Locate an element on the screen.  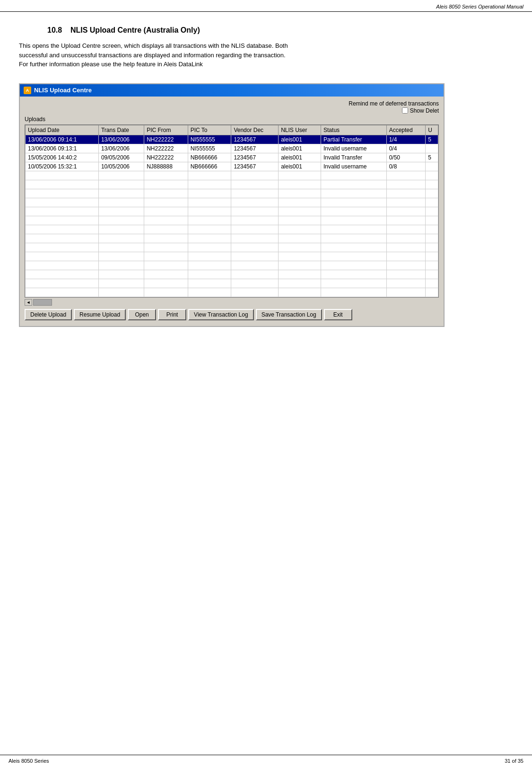
page-footer: Aleis 8050 Series 31 of 35 is located at coordinates (266, 761).